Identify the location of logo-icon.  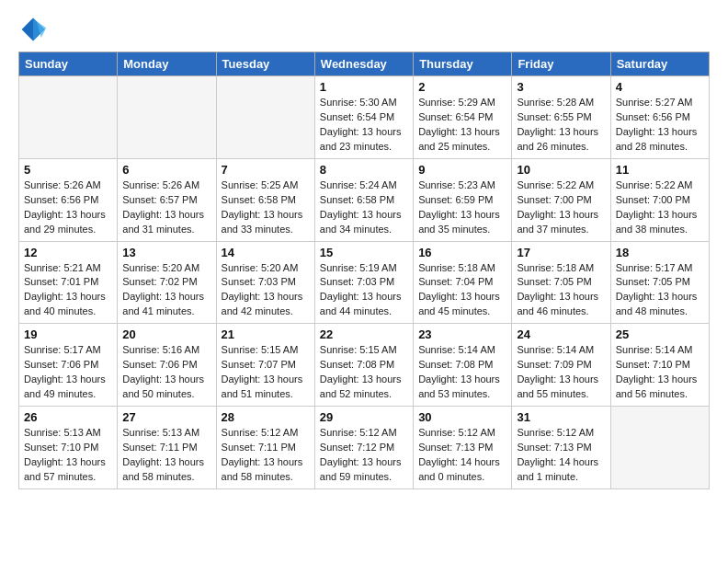
(33, 29).